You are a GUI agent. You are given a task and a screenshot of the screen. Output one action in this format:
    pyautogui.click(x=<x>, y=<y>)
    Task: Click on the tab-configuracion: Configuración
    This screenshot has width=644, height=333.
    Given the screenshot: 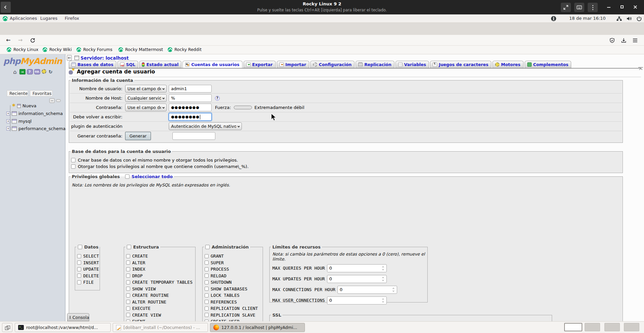 What is the action you would take?
    pyautogui.click(x=333, y=64)
    